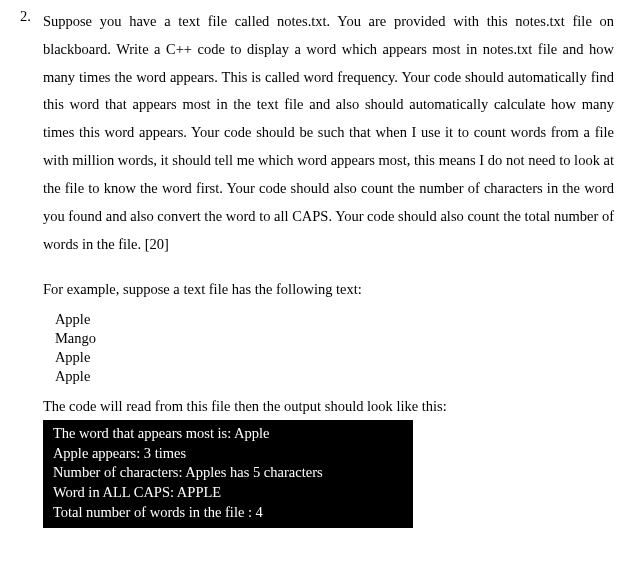 The width and height of the screenshot is (640, 585). What do you see at coordinates (328, 290) in the screenshot?
I see `example-intro: For example, suppose a text file has the…` at bounding box center [328, 290].